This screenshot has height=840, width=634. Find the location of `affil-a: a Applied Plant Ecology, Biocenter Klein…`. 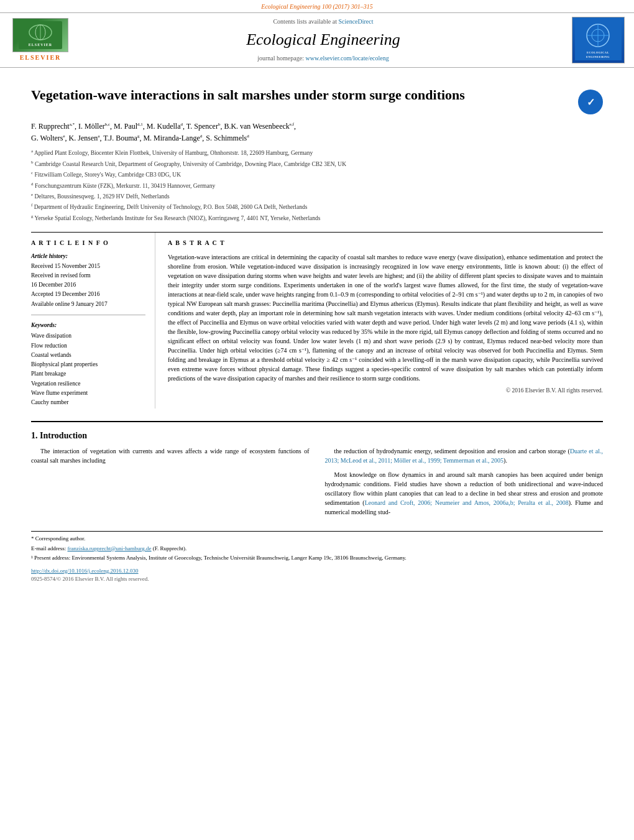

affil-a: a Applied Plant Ecology, Biocenter Klein… is located at coordinates (317, 153).